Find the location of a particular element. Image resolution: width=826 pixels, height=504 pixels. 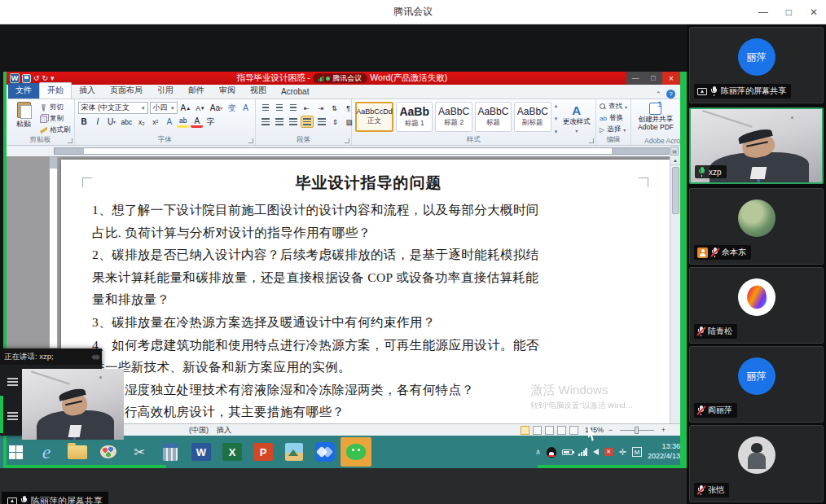

help-icon: ? is located at coordinates (671, 94).